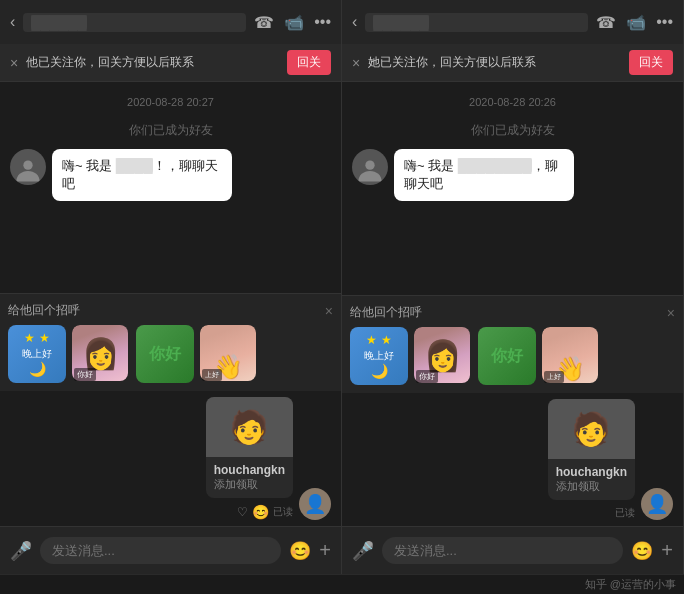 This screenshot has height=594, width=684. Describe the element at coordinates (379, 356) in the screenshot. I see `right-quick-item-1: ★ ★ 晚上好 🌙` at that location.